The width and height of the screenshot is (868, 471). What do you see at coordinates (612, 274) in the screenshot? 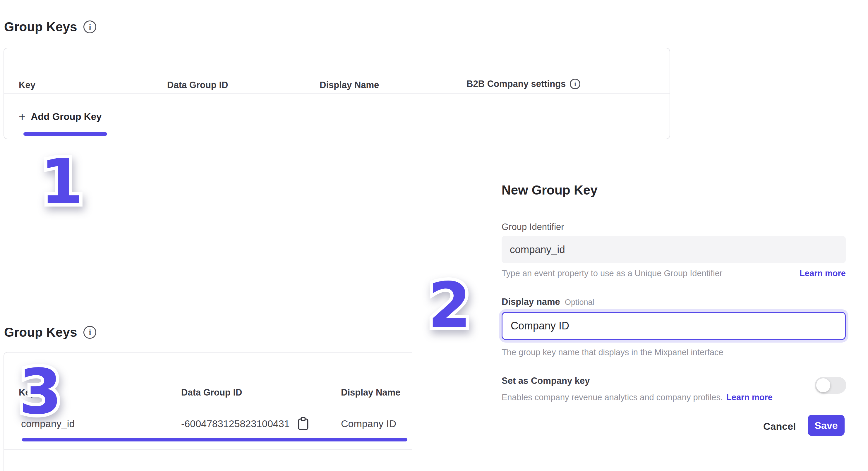
I see `group-identifier-helper: Type an event property to use as a Uniqu…` at bounding box center [612, 274].